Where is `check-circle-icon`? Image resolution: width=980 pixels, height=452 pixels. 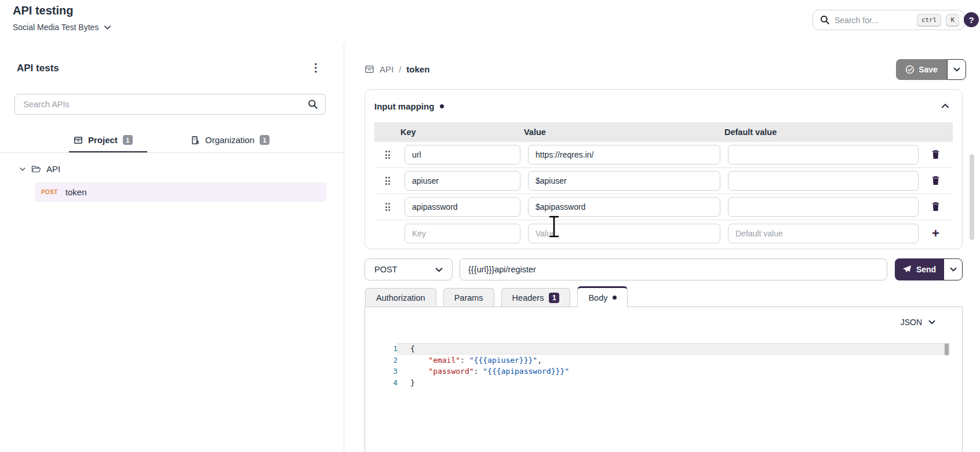
check-circle-icon is located at coordinates (910, 70).